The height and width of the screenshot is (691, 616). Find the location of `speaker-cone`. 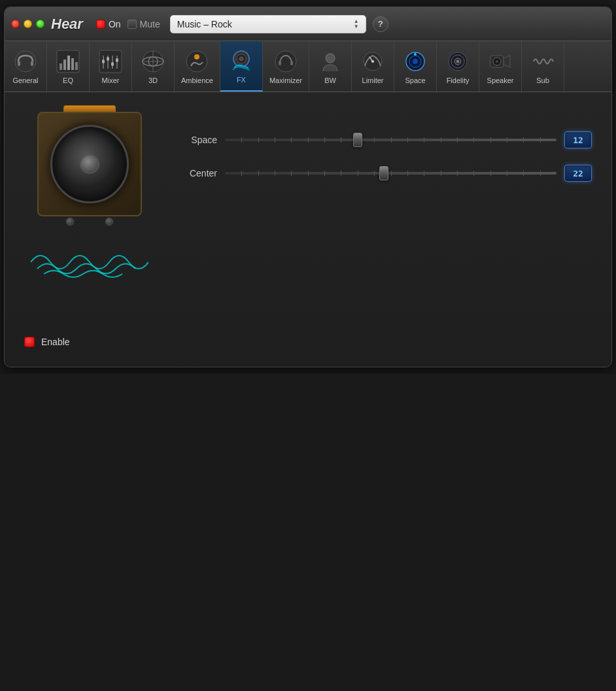

speaker-cone is located at coordinates (90, 164).